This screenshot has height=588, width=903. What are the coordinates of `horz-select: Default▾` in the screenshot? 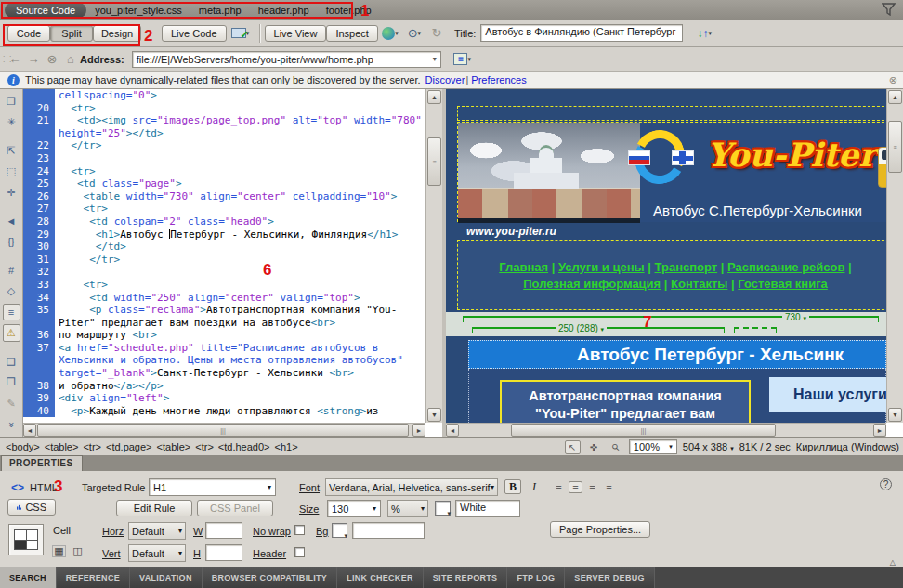 It's located at (157, 531).